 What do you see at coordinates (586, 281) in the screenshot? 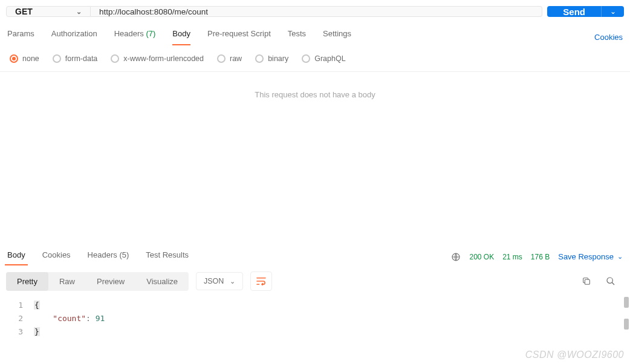
I see `copy-button` at bounding box center [586, 281].